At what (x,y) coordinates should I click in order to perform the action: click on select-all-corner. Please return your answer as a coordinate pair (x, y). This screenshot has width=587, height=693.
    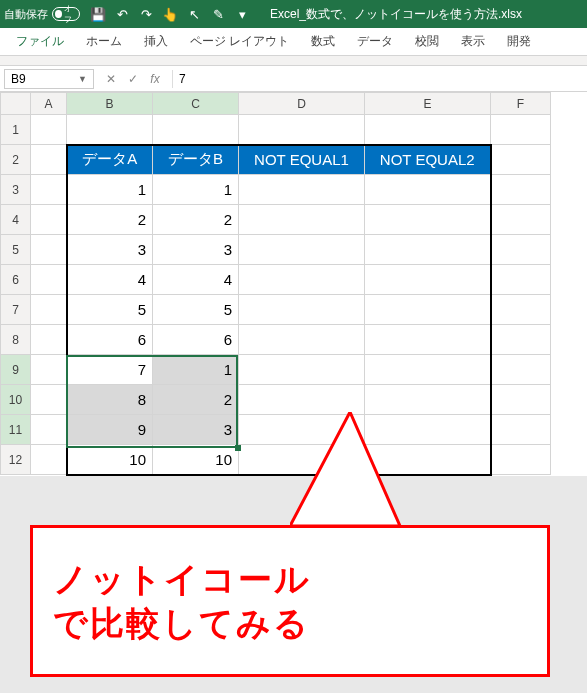
    Looking at the image, I should click on (16, 104).